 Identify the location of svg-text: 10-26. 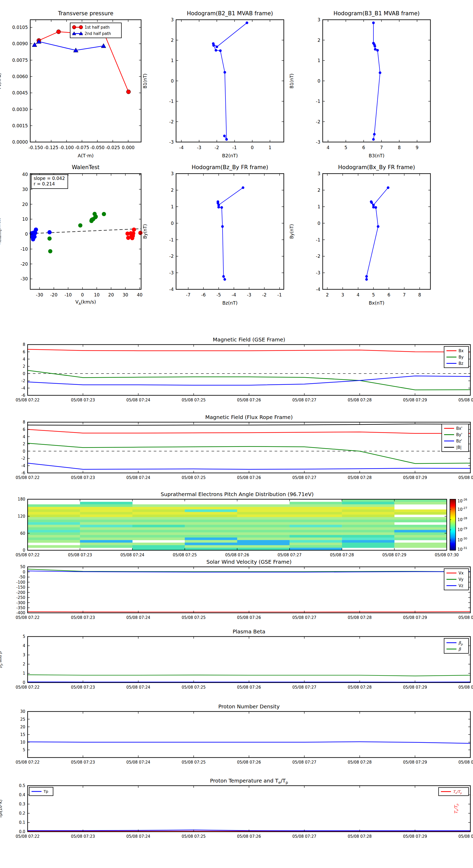
(463, 501).